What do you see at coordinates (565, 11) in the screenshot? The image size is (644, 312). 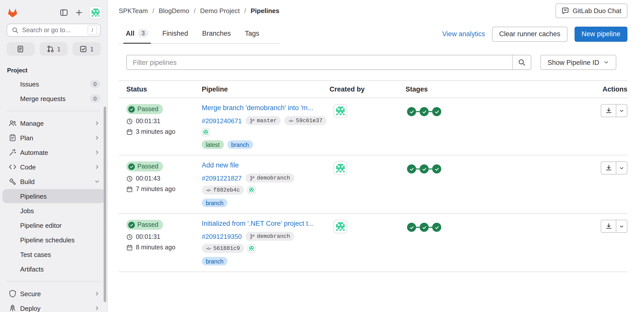 I see `duo-chat-icon` at bounding box center [565, 11].